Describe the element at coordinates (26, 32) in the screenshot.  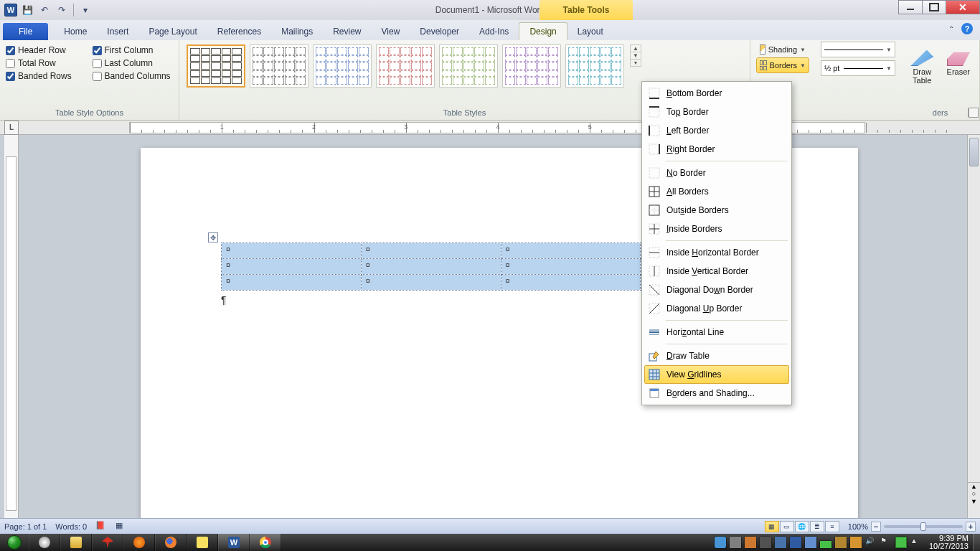
I see `tab-file: File` at that location.